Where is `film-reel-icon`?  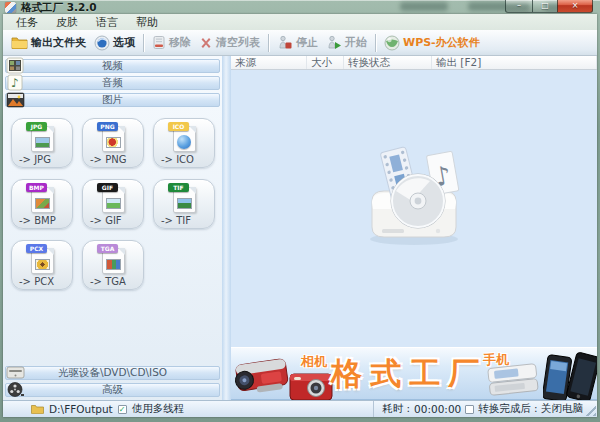 film-reel-icon is located at coordinates (16, 390).